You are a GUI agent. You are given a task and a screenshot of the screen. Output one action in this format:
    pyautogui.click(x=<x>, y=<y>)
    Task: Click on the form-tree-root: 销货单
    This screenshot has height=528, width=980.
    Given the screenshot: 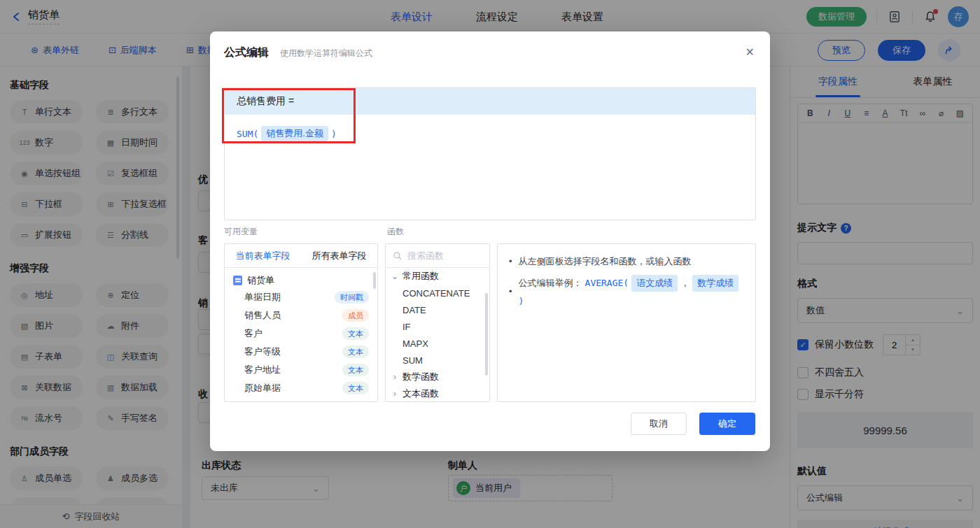 What is the action you would take?
    pyautogui.click(x=301, y=278)
    